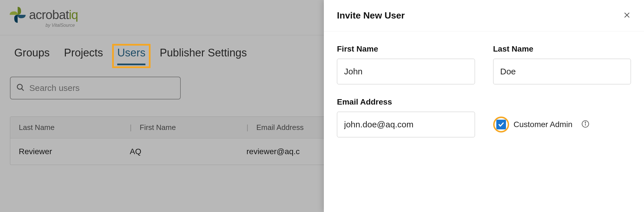 The height and width of the screenshot is (212, 644). I want to click on email-label: Email Address, so click(406, 102).